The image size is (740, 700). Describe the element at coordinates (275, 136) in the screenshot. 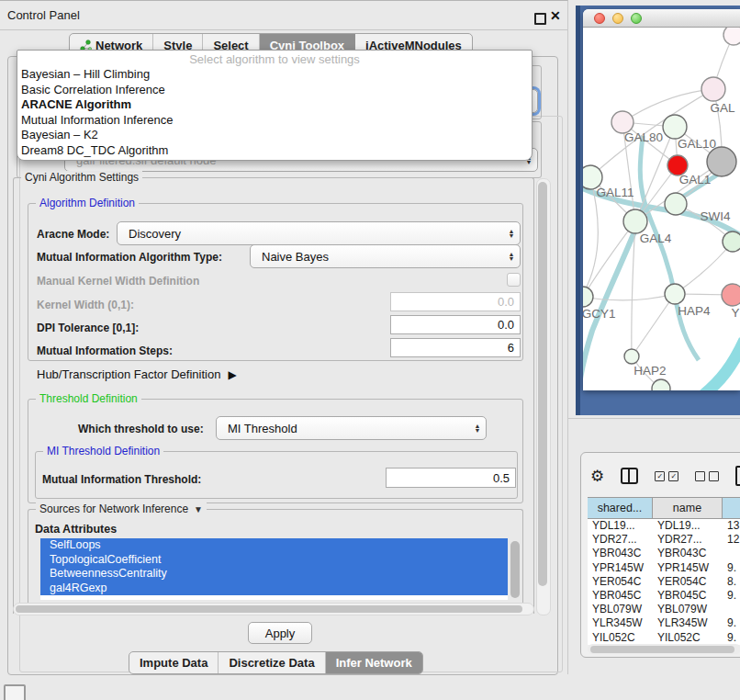

I see `algorithm-option-bayesian-k2: Bayesian – K2` at that location.